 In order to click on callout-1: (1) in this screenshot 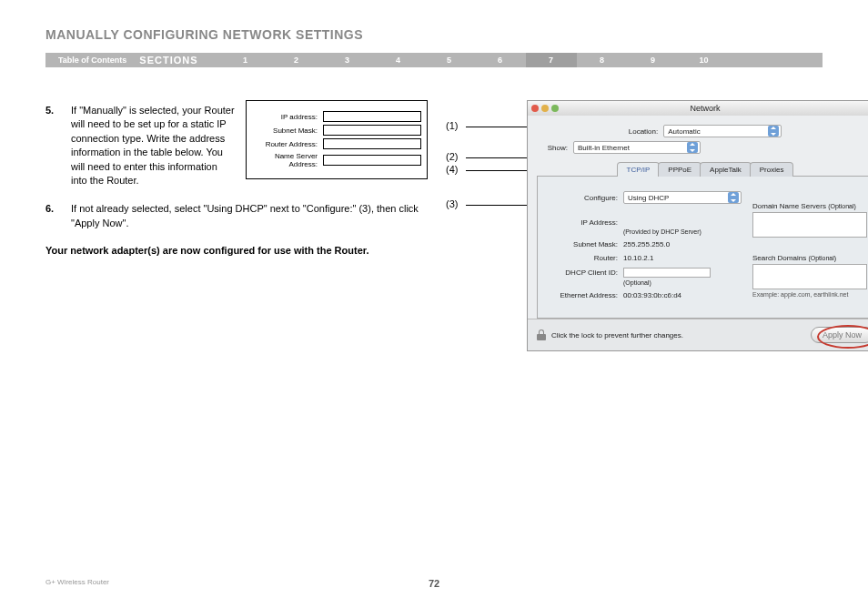, I will do `click(456, 126)`.